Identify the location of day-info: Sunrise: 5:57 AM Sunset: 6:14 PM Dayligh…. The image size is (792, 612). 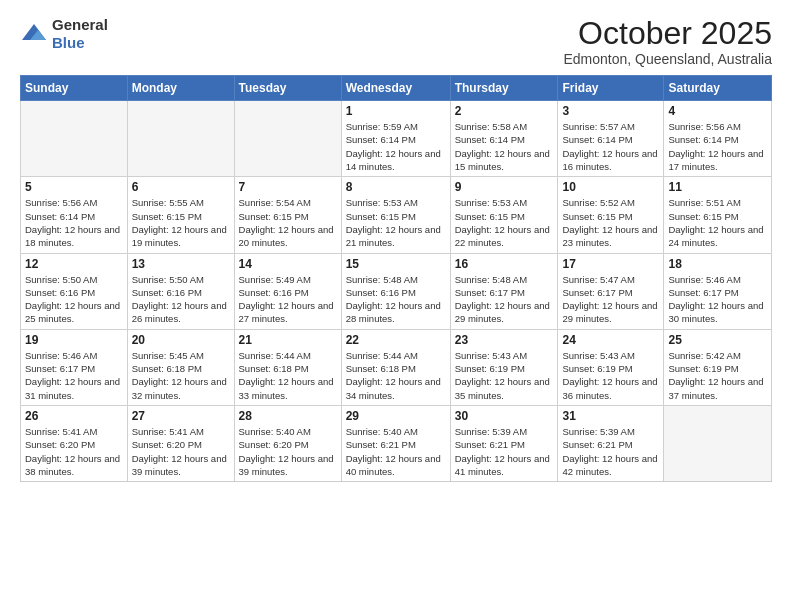
(610, 146).